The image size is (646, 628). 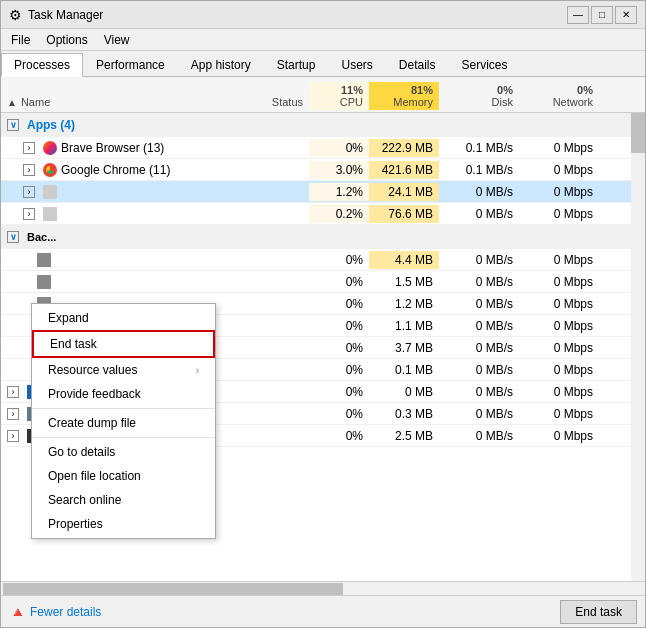 What do you see at coordinates (13, 237) in the screenshot?
I see `expand-background-button: ∨` at bounding box center [13, 237].